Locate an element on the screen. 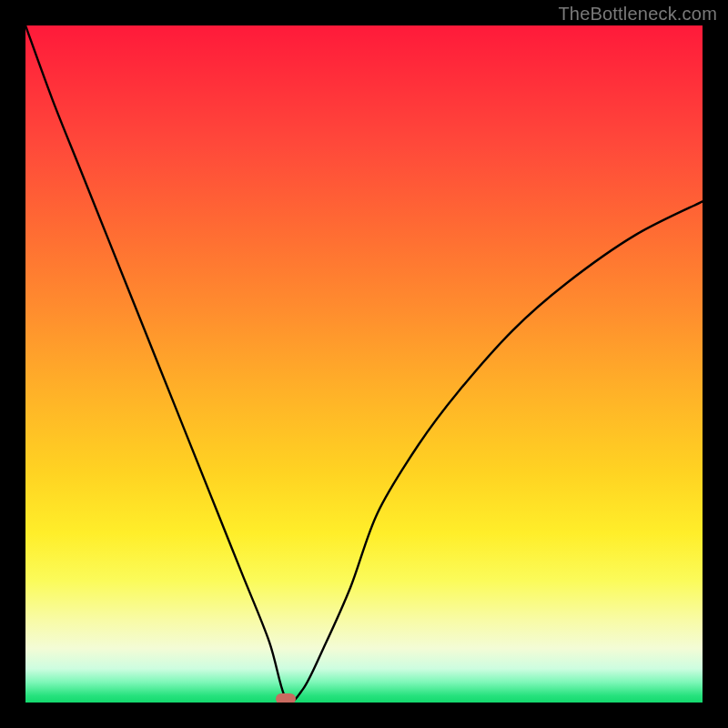 Image resolution: width=728 pixels, height=728 pixels. optimal-point-marker is located at coordinates (286, 698).